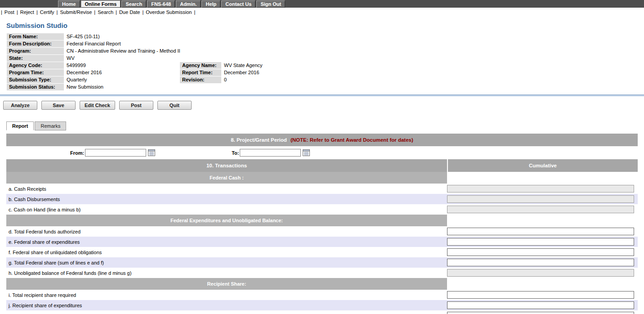 The width and height of the screenshot is (644, 314). I want to click on amount-input-g, so click(541, 263).